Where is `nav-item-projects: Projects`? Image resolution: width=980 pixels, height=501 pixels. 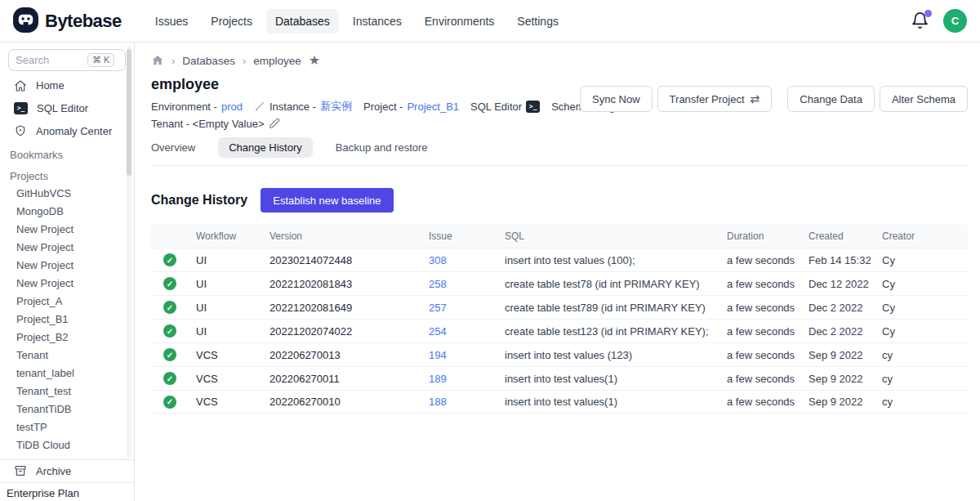 nav-item-projects: Projects is located at coordinates (232, 21).